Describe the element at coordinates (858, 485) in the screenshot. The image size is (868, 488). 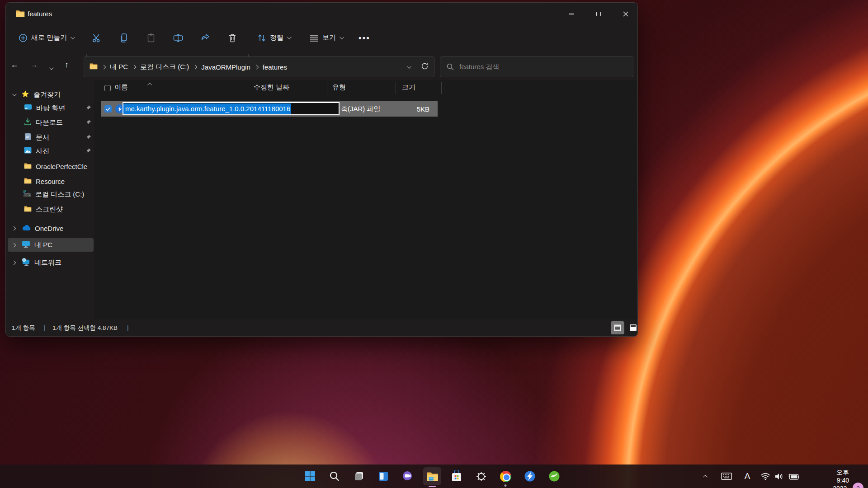
I see `notification-badge: 2` at that location.